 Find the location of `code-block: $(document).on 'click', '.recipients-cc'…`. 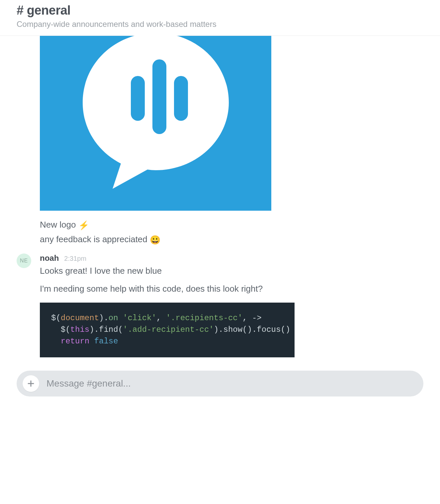

code-block: $(document).on 'click', '.recipients-cc'… is located at coordinates (167, 330).